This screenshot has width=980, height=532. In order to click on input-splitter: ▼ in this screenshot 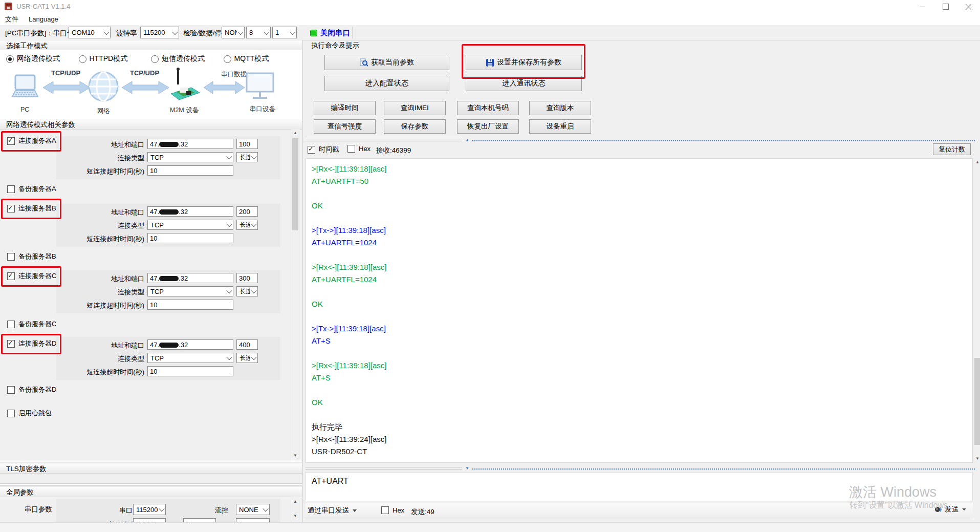, I will do `click(643, 468)`.